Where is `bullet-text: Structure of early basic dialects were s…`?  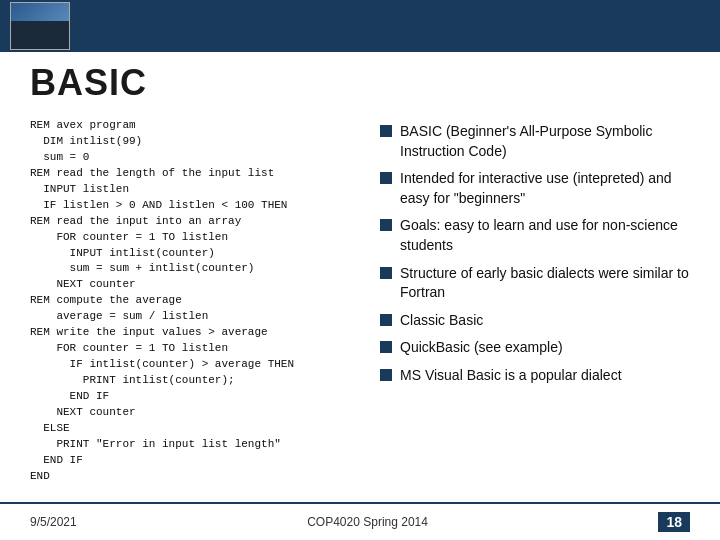 bullet-text: Structure of early basic dialects were s… is located at coordinates (545, 284).